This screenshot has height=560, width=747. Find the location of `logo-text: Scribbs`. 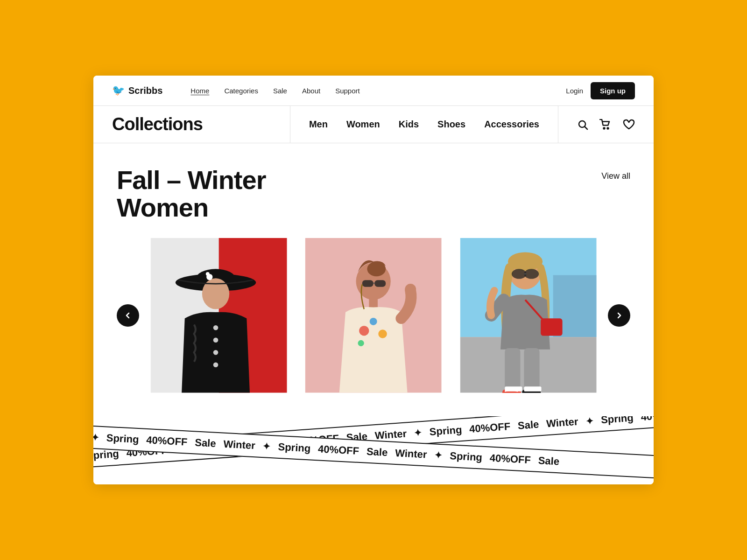

logo-text: Scribbs is located at coordinates (146, 91).